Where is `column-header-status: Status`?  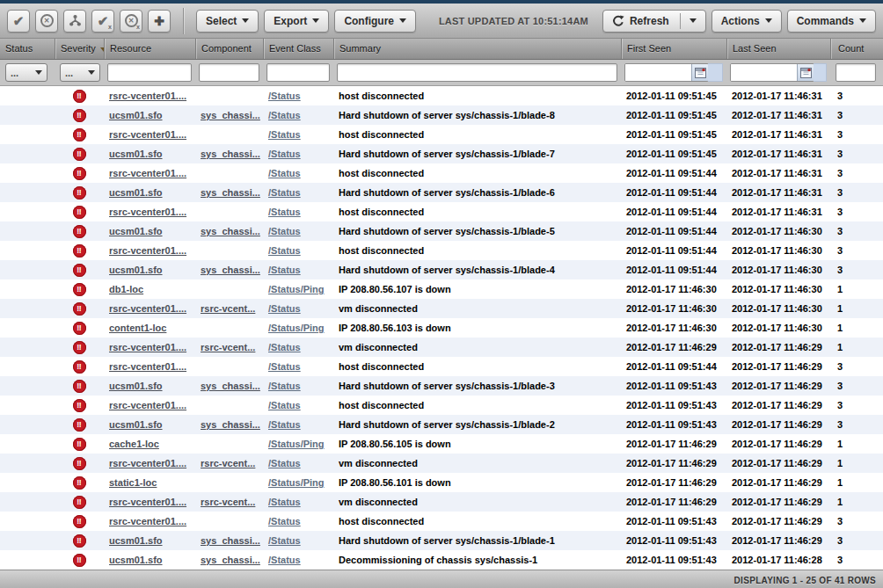
column-header-status: Status is located at coordinates (27, 49).